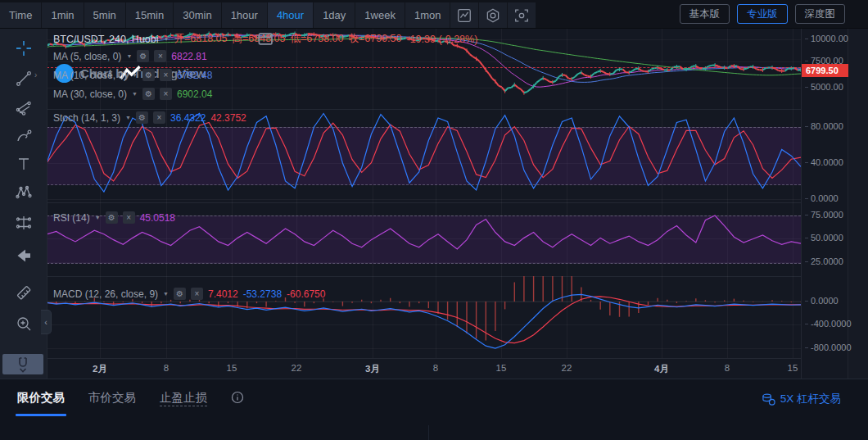 Image resolution: width=868 pixels, height=440 pixels. What do you see at coordinates (24, 137) in the screenshot?
I see `brush-icon` at bounding box center [24, 137].